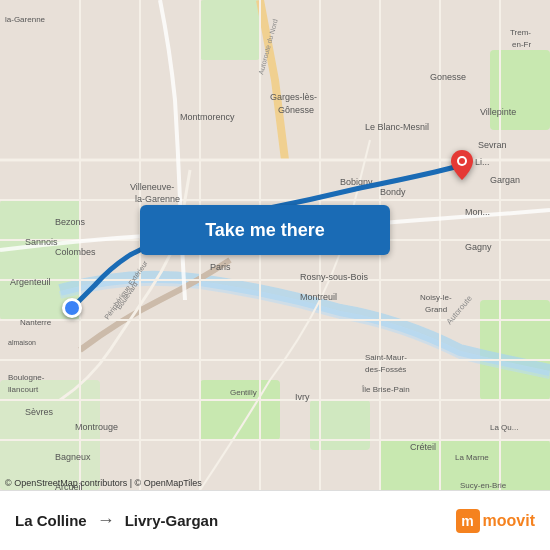 Image resolution: width=550 pixels, height=550 pixels. Describe the element at coordinates (51, 520) in the screenshot. I see `origin-label: La Colline` at that location.